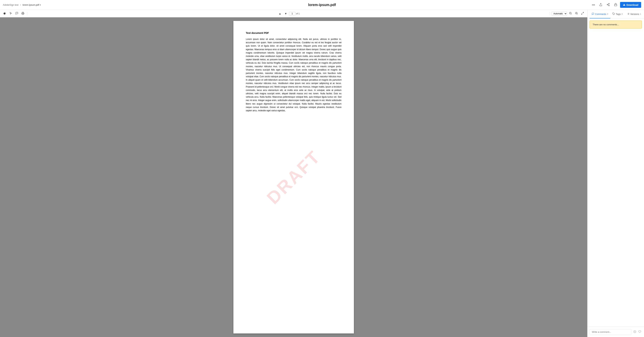 Image resolution: width=644 pixels, height=337 pixels. Describe the element at coordinates (635, 332) in the screenshot. I see `comment-action-1-icon` at that location.